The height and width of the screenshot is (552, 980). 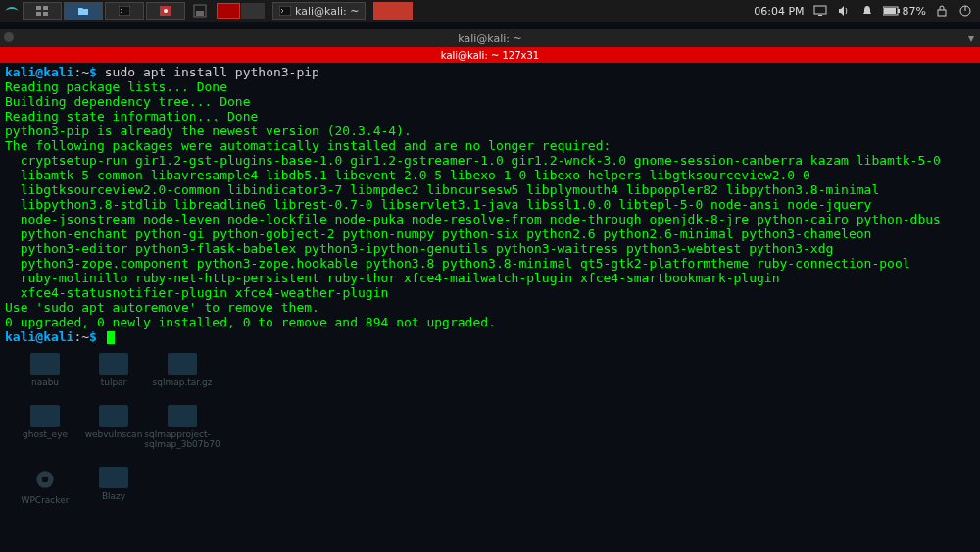 I want to click on close-icon, so click(x=9, y=37).